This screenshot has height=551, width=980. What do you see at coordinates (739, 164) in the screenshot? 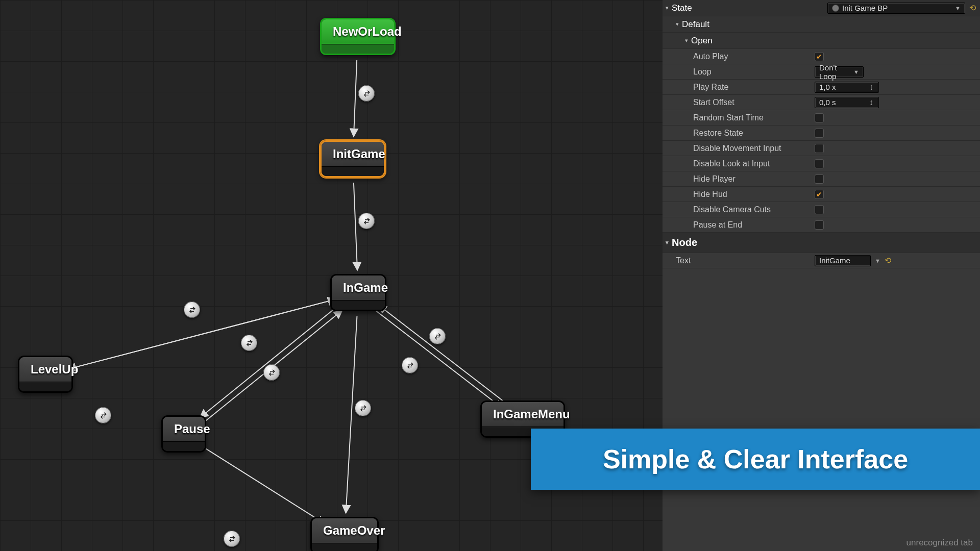
I see `prop-label: Disable Look at Input` at bounding box center [739, 164].